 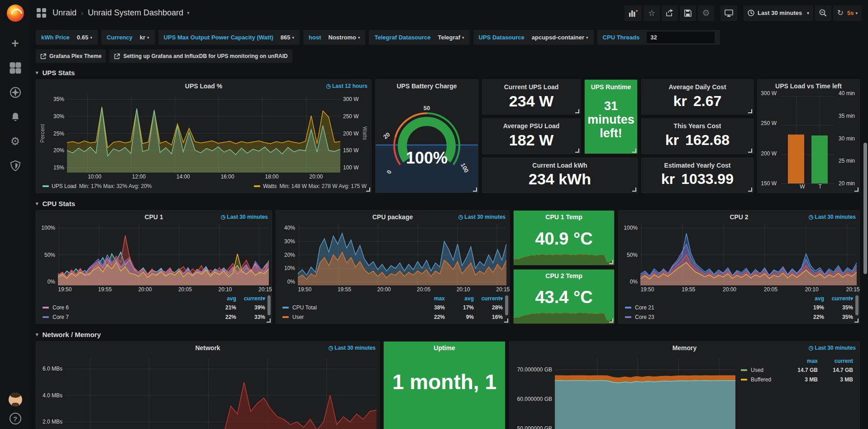 What do you see at coordinates (611, 117) in the screenshot?
I see `panel-ups-runtime: UPS Runtime 31 minutes left!` at bounding box center [611, 117].